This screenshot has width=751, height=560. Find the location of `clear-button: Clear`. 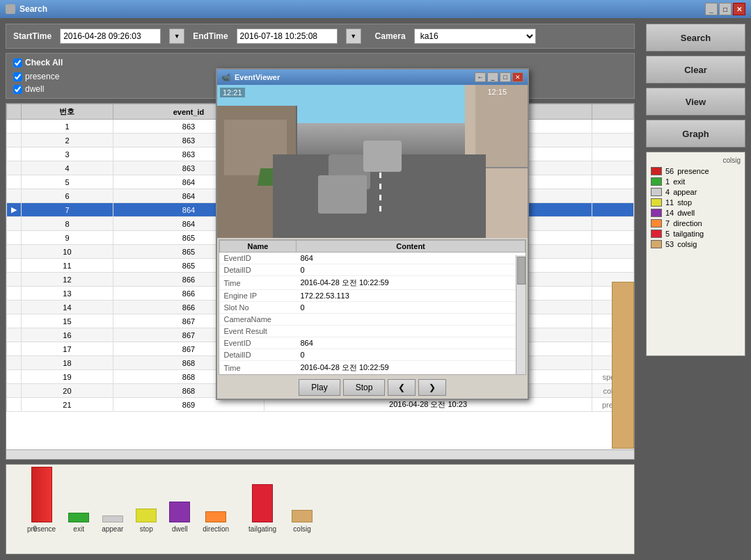

clear-button: Clear is located at coordinates (696, 70).